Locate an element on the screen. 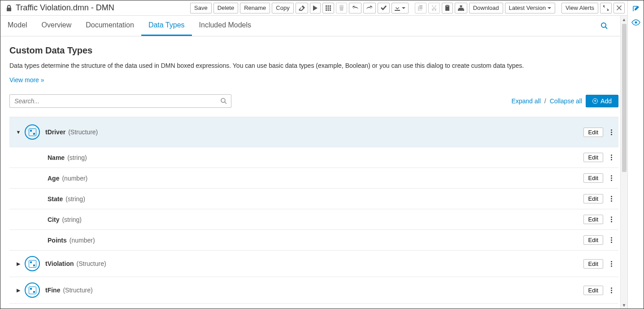 The image size is (644, 309). data-type-field-row: Points(number)Edit is located at coordinates (314, 240).